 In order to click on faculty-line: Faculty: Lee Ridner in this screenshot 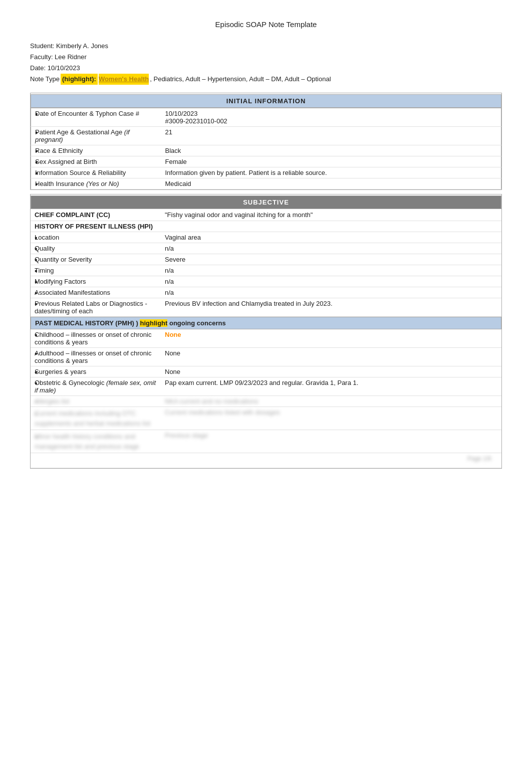, I will do `click(266, 57)`.